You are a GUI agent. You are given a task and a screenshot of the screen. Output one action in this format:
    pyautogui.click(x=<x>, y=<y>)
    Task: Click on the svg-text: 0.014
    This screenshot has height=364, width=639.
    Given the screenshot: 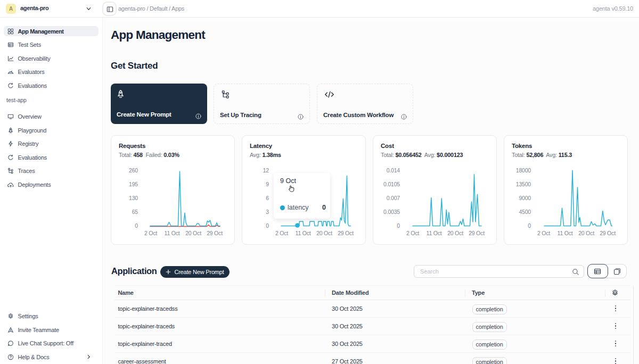 What is the action you would take?
    pyautogui.click(x=394, y=170)
    